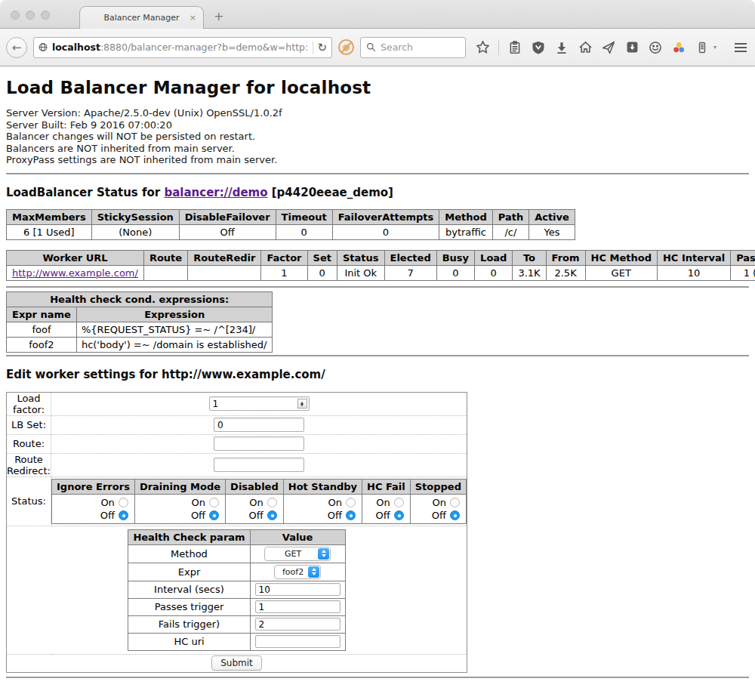  I want to click on radio-stopped-on, so click(455, 503).